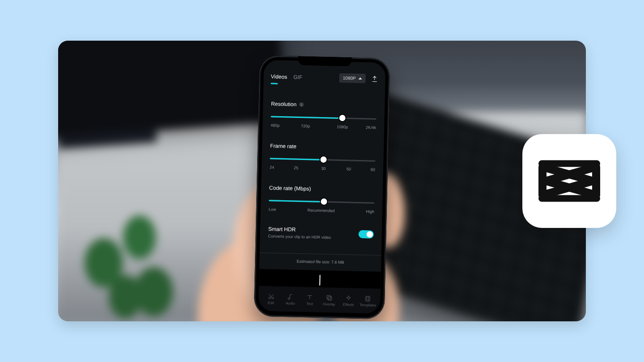 The image size is (644, 362). What do you see at coordinates (319, 300) in the screenshot?
I see `bottom-nav: Edit Audio Text Overlay Effects` at bounding box center [319, 300].